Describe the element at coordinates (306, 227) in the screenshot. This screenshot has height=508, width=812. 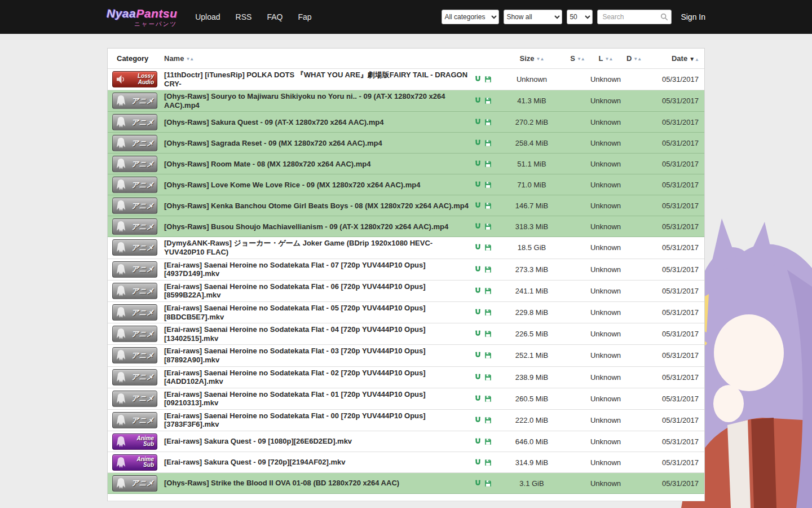
I see `torrent-name-link: [Ohys-Raws] Busou Shoujo Machiavellianis…` at that location.